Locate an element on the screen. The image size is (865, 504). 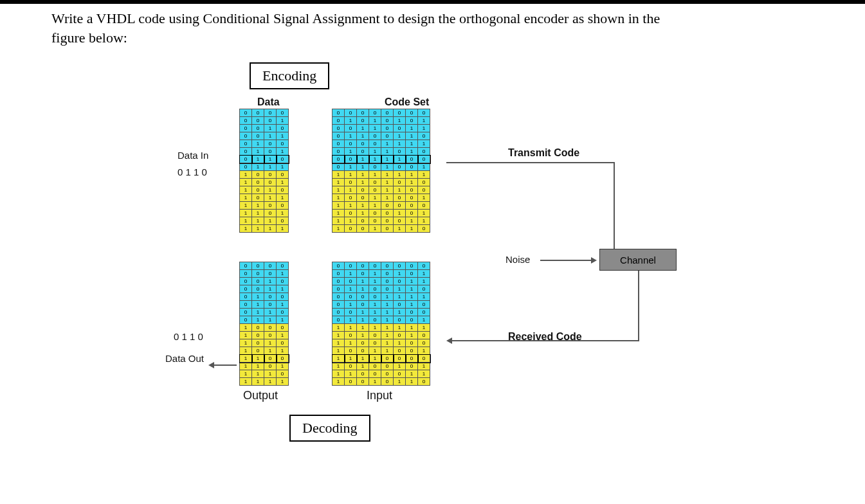
noise-label: Noise is located at coordinates (518, 260).